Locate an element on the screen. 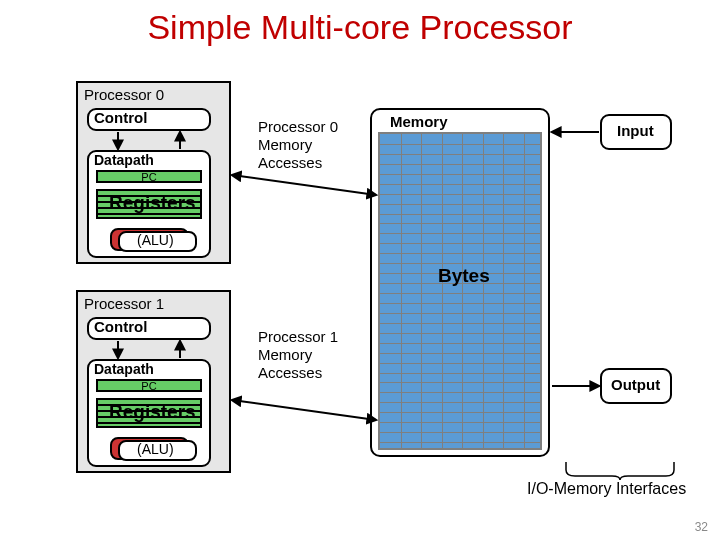  processor-0-label: Processor 0 is located at coordinates (124, 94).